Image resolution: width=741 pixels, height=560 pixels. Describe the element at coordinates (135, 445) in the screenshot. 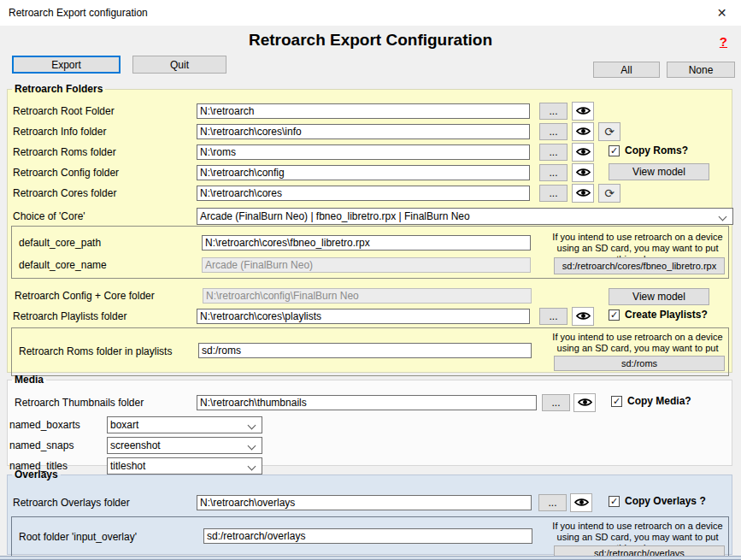

I see `named-snaps-value: screenshot` at that location.